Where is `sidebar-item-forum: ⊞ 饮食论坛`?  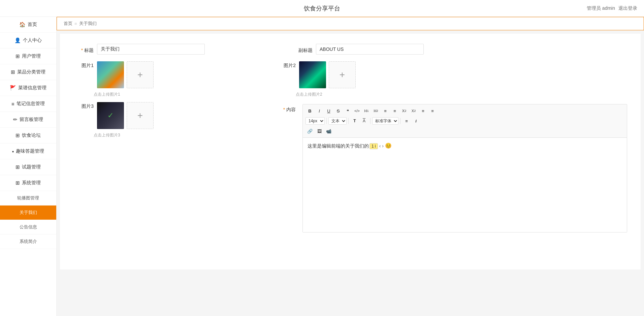
sidebar-item-forum: ⊞ 饮食论坛 is located at coordinates (28, 135).